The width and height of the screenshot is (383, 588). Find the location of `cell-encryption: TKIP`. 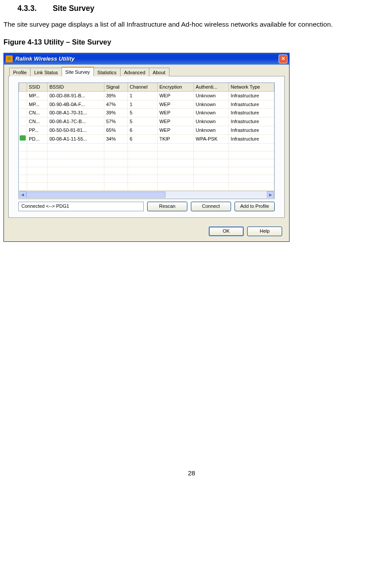

cell-encryption: TKIP is located at coordinates (176, 139).